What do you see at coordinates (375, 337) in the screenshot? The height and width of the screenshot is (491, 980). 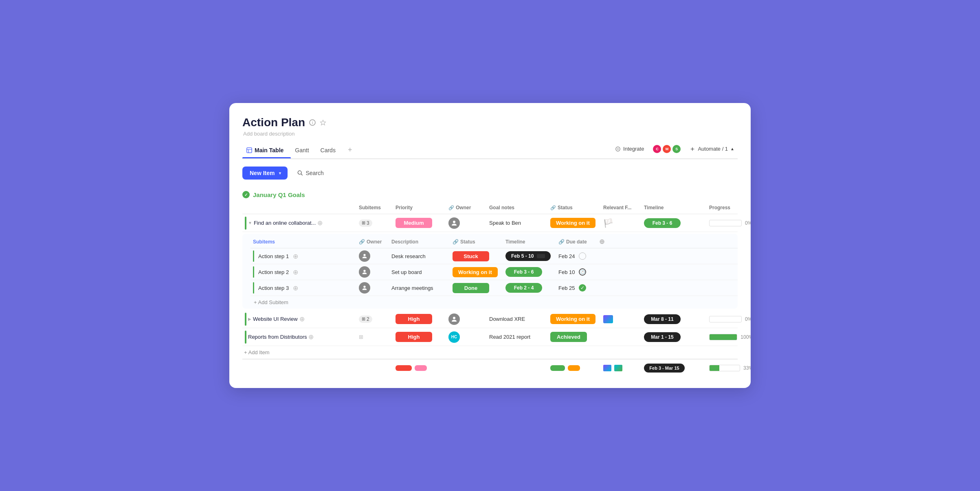 I see `row3-subitems-cell: ⊞` at bounding box center [375, 337].